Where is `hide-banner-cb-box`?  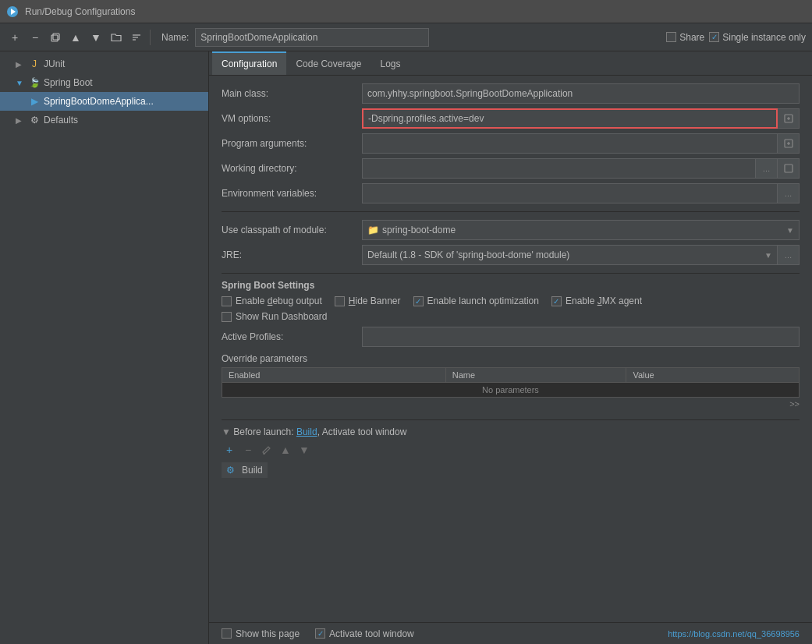 hide-banner-cb-box is located at coordinates (340, 301).